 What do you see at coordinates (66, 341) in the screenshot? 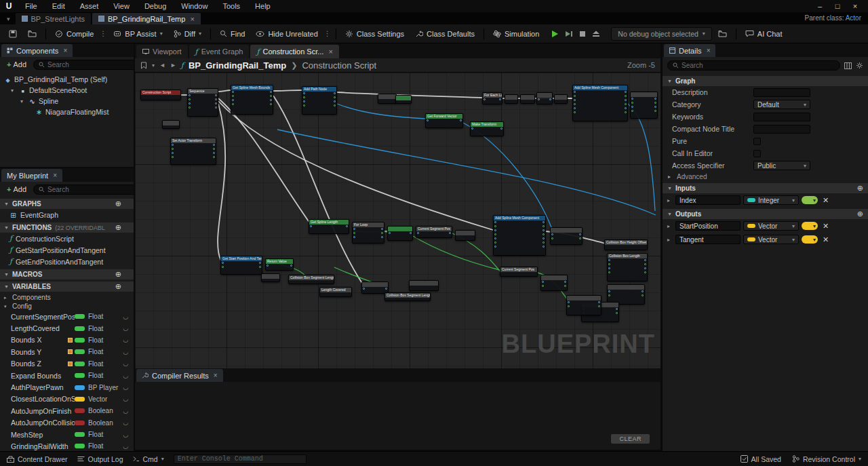
I see `variable-row: Bounds X Float ◡` at bounding box center [66, 341].